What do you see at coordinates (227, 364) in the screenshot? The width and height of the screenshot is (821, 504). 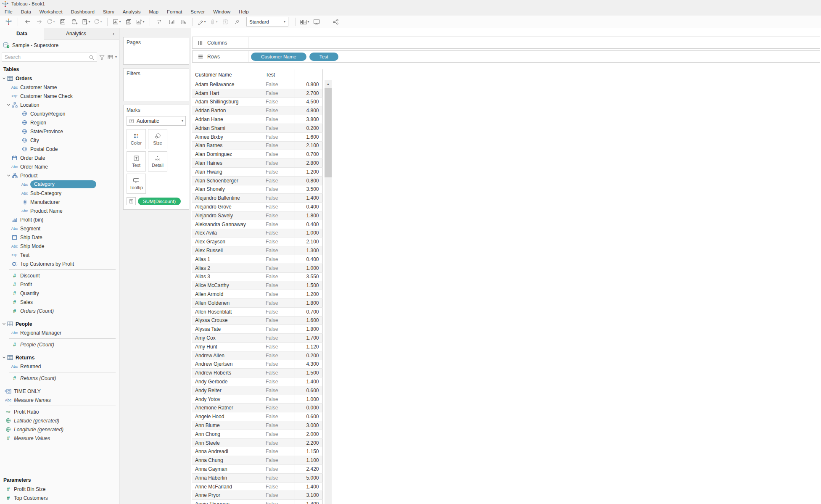 I see `cell-customer-name: Andrew Gjertsen` at bounding box center [227, 364].